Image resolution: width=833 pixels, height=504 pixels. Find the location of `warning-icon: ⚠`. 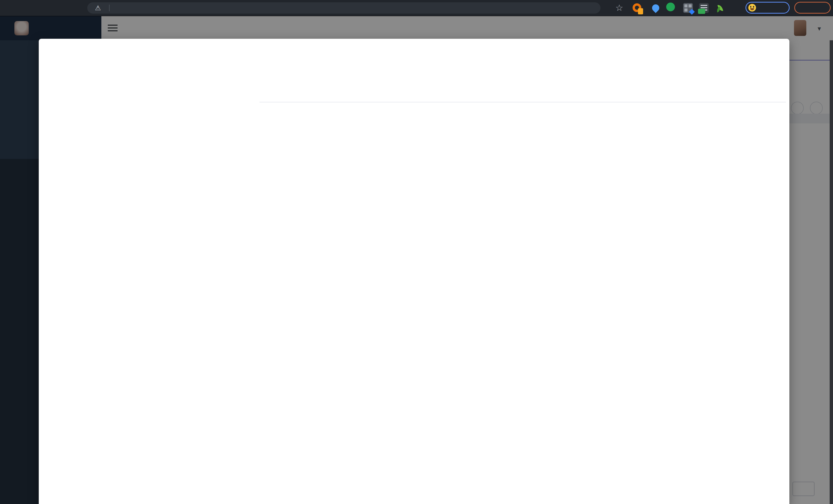

warning-icon: ⚠ is located at coordinates (98, 8).